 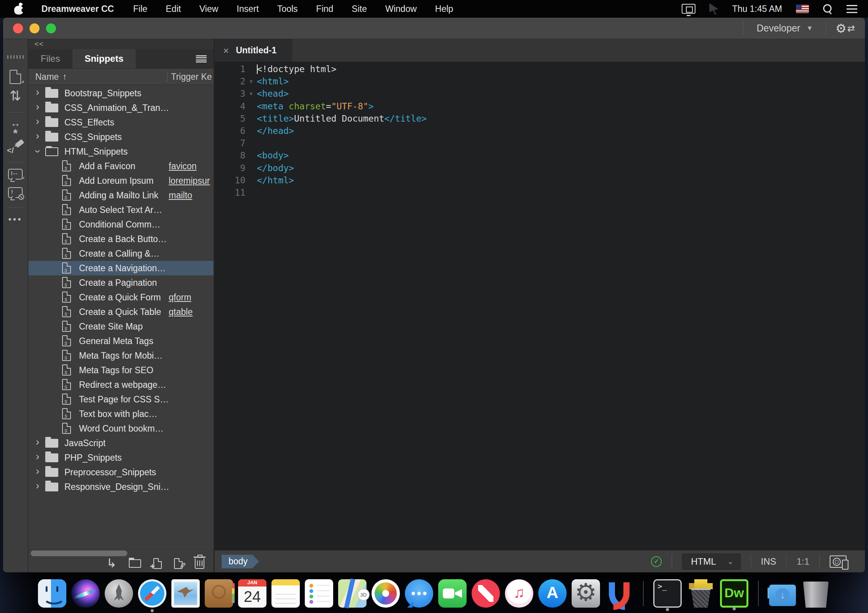 What do you see at coordinates (85, 593) in the screenshot?
I see `siri-icon` at bounding box center [85, 593].